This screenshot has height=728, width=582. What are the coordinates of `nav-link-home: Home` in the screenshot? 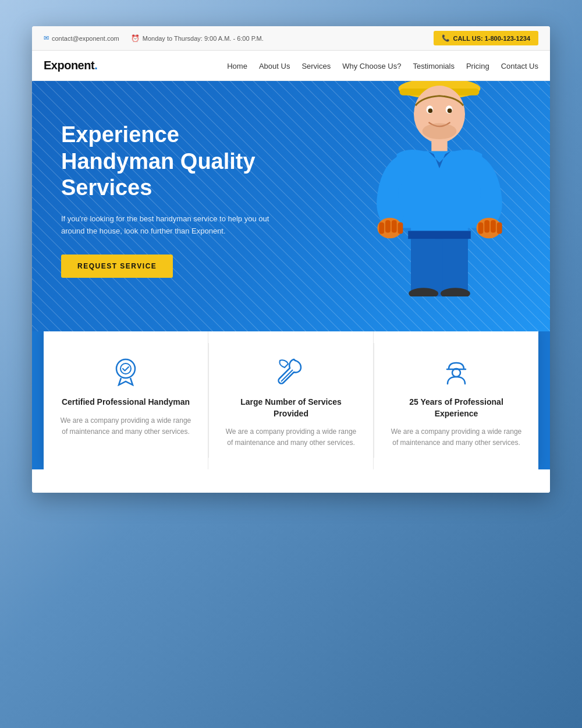 It's located at (237, 66).